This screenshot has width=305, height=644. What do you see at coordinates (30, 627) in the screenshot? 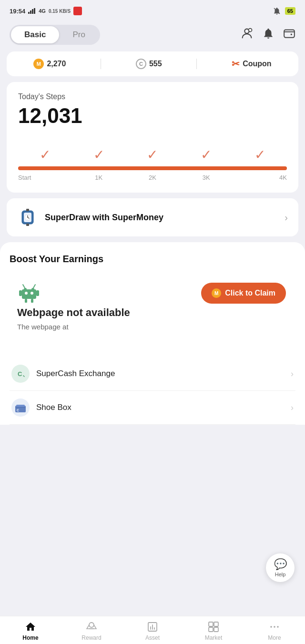
I see `home-icon` at bounding box center [30, 627].